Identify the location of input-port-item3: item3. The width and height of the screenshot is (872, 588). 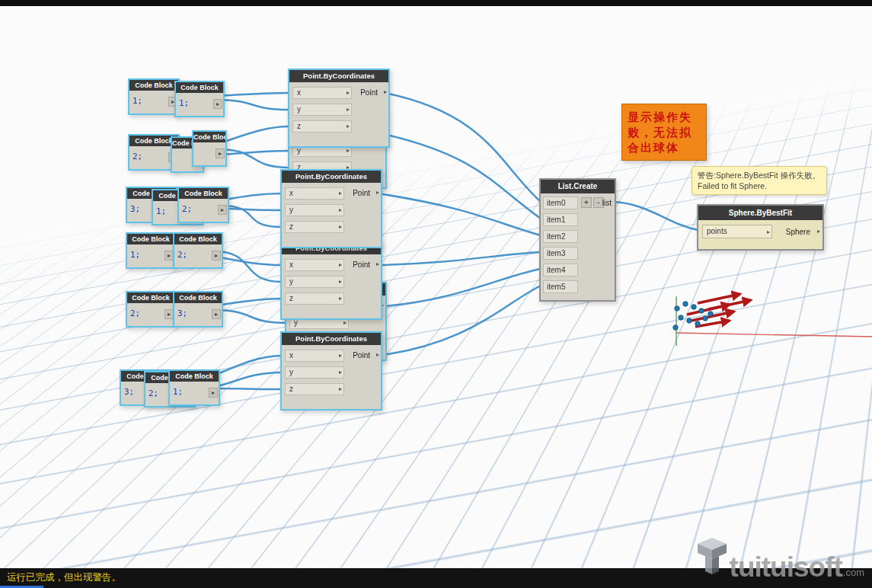
(561, 253).